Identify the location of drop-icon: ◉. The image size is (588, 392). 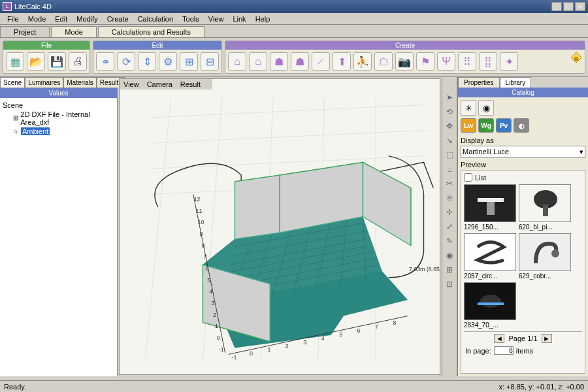
(449, 255).